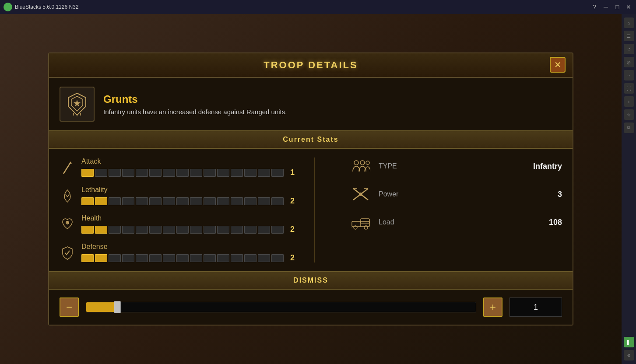 The image size is (636, 364). Describe the element at coordinates (281, 307) in the screenshot. I see `dismiss-slider` at that location.